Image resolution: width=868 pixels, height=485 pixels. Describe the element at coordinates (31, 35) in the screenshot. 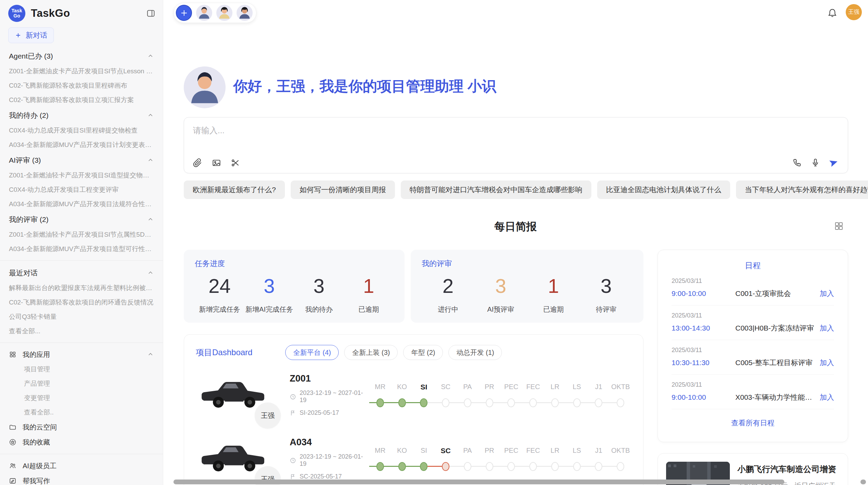

I see `new-chat-button: 新对话` at that location.